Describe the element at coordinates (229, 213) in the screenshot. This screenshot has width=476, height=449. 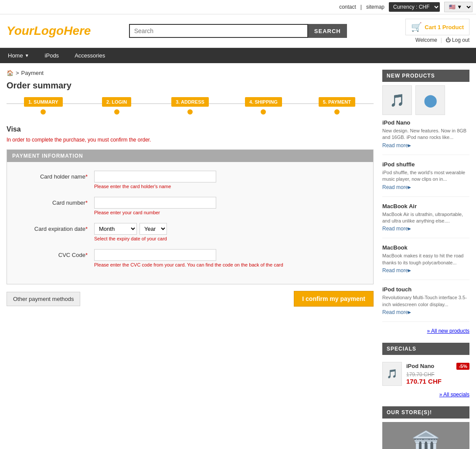
I see `card-number-error: Please enter your card number` at that location.